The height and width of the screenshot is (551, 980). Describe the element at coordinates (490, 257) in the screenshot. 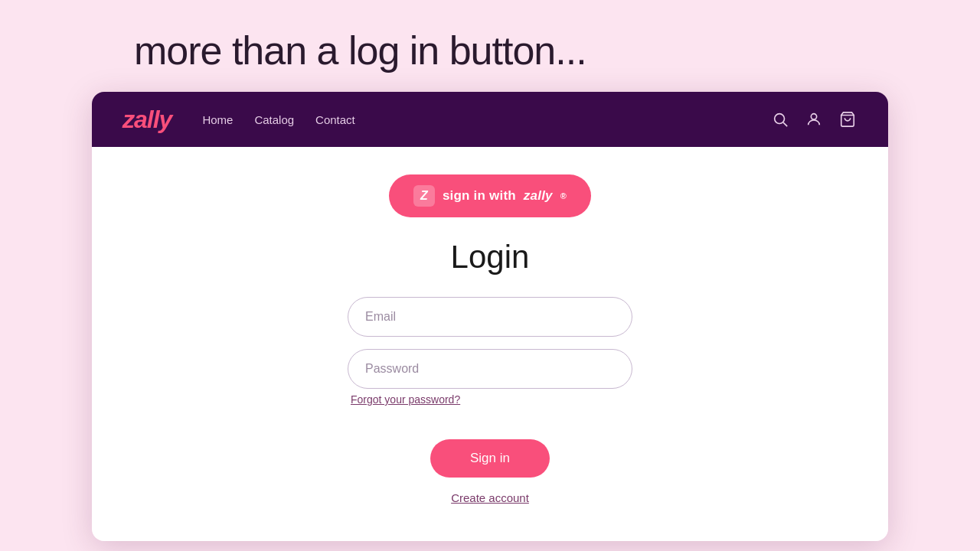

I see `login-title: Login` at that location.